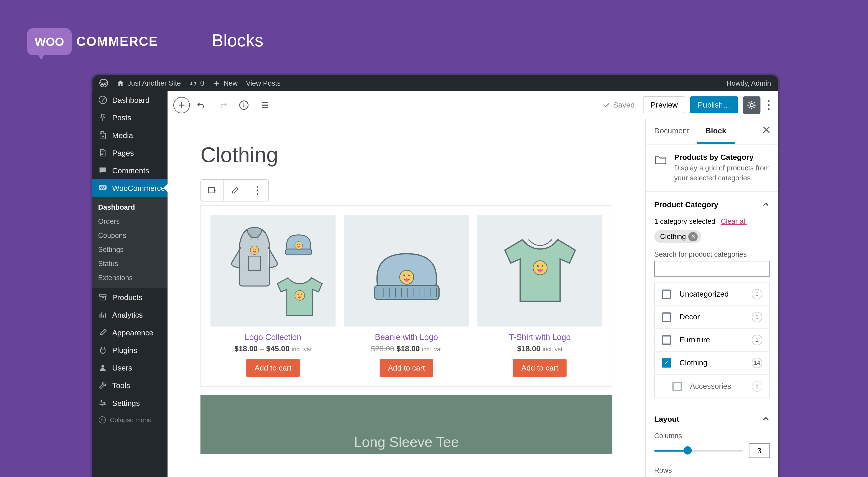 This screenshot has width=868, height=477. Describe the element at coordinates (712, 269) in the screenshot. I see `category-search-input` at that location.